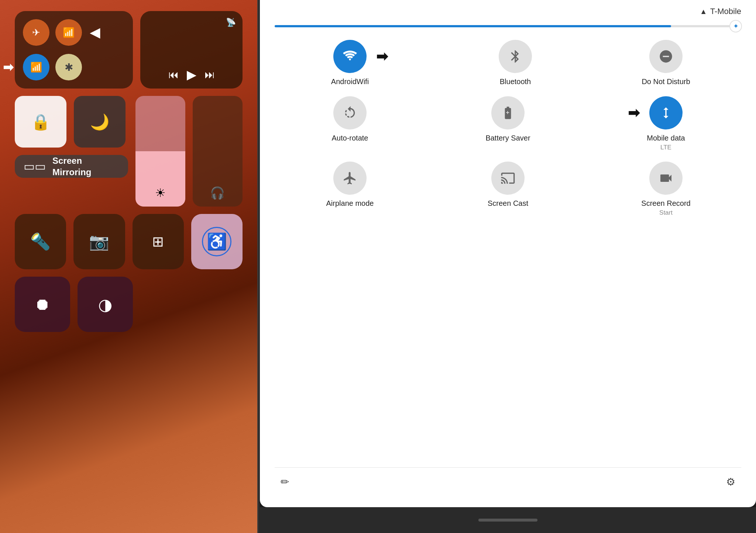 This screenshot has height=533, width=756. I want to click on ios-screen-mirror-icon: ▭▭, so click(35, 166).